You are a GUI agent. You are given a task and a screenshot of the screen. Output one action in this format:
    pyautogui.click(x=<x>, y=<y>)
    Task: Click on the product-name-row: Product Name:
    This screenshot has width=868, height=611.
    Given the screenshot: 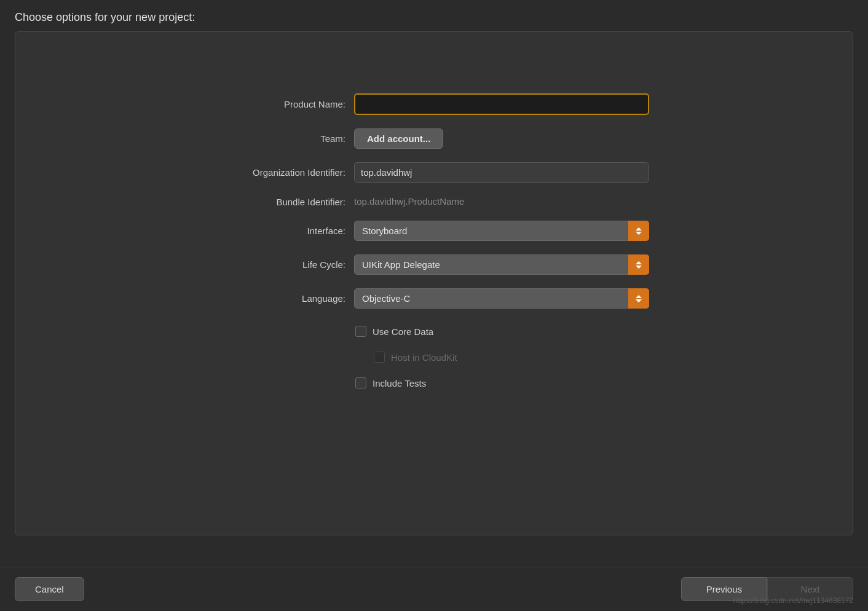 What is the action you would take?
    pyautogui.click(x=434, y=104)
    